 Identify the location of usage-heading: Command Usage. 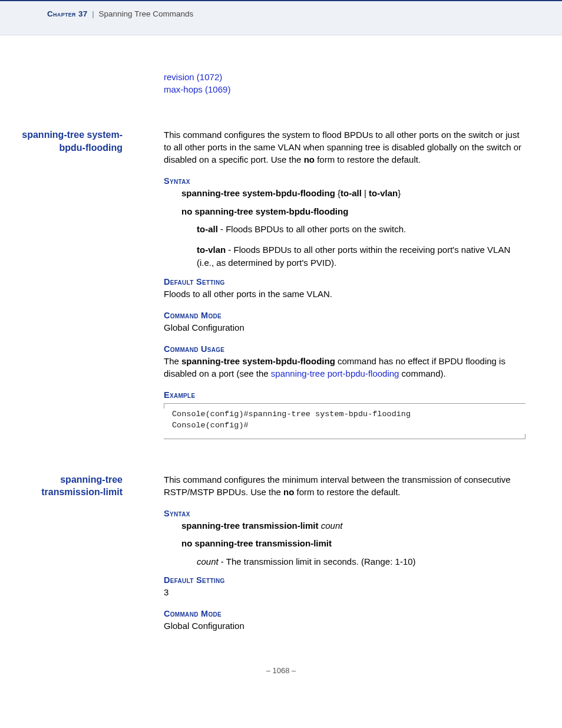
(345, 349).